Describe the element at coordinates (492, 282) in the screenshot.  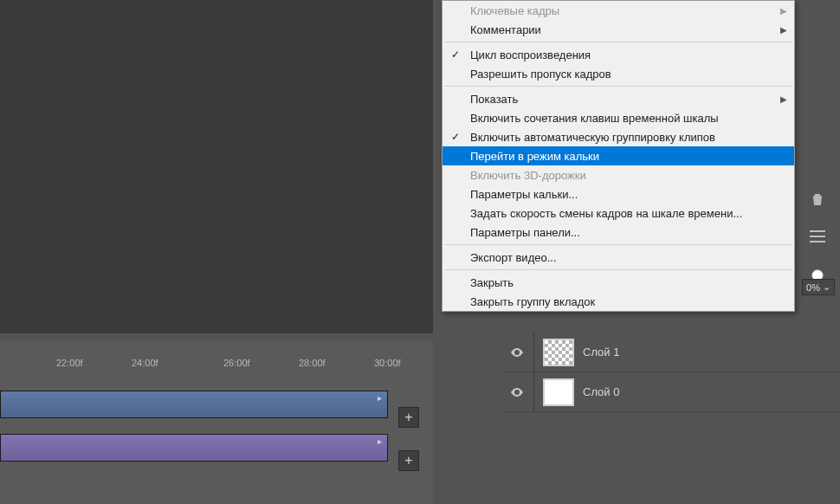
I see `menu-item-label: Закрыть` at that location.